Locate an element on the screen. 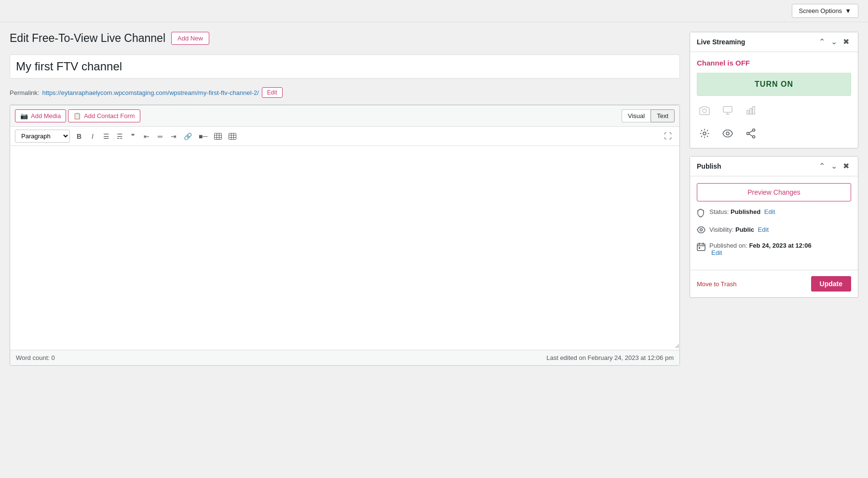 Image resolution: width=868 pixels, height=478 pixels. contact-form-icon: 📋 is located at coordinates (77, 116).